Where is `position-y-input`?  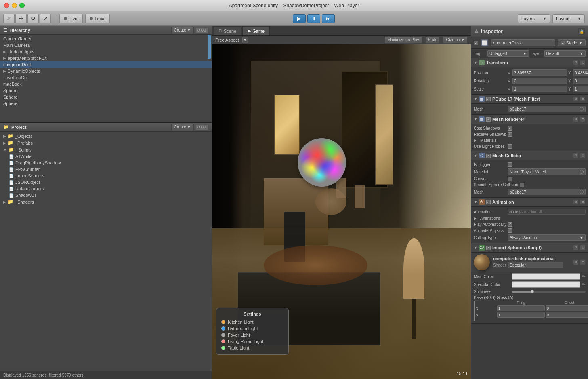
position-y-input is located at coordinates (581, 73).